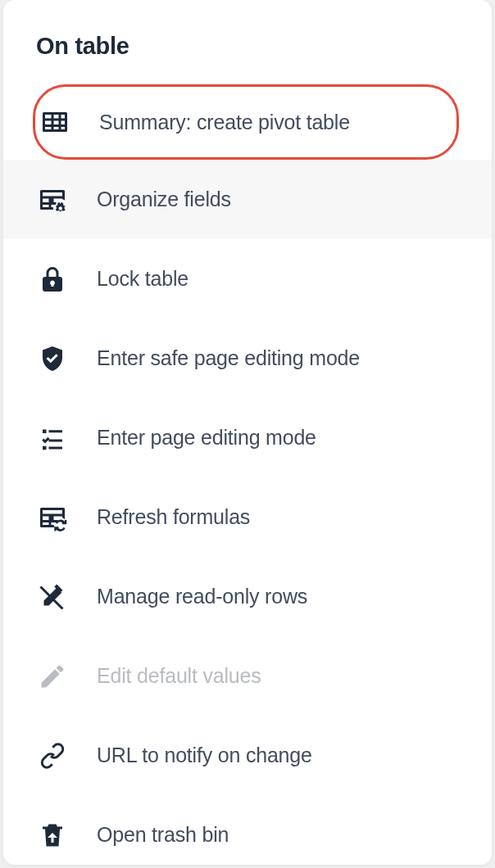  Describe the element at coordinates (52, 835) in the screenshot. I see `trash-restore-icon` at that location.